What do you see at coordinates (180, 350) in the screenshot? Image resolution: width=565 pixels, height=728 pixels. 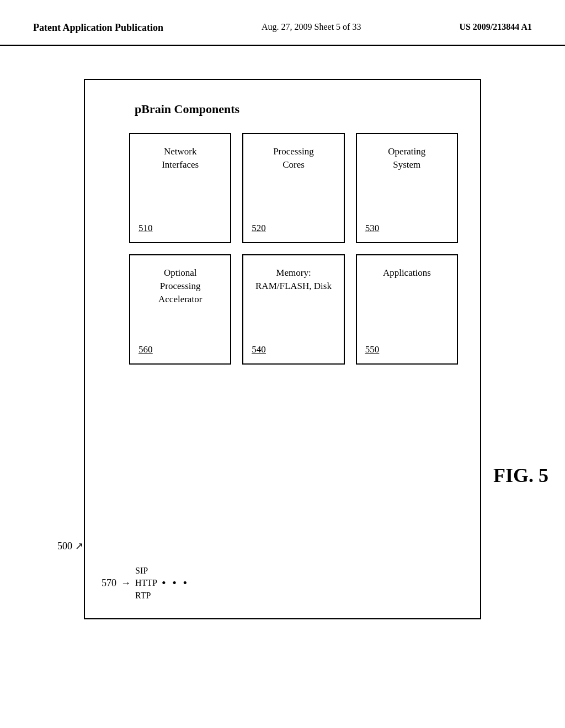 I see `box-560-number: 560` at bounding box center [180, 350].